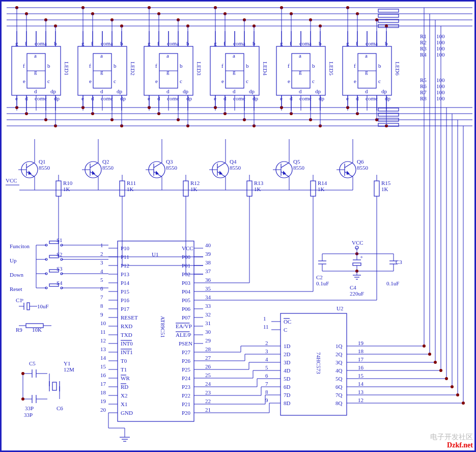 The width and height of the screenshot is (476, 452). I want to click on button-S3: S3Down, so click(59, 272).